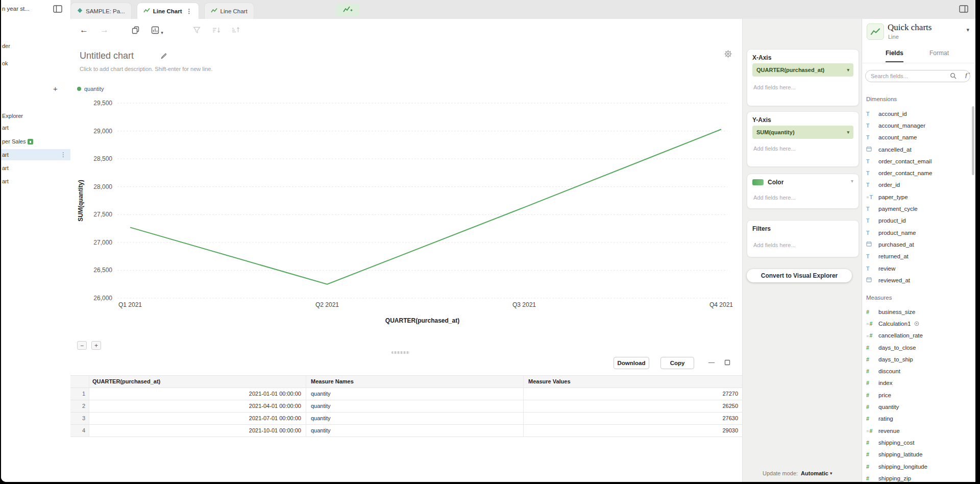  Describe the element at coordinates (917, 406) in the screenshot. I see `field-item-quantity: #quantity` at that location.